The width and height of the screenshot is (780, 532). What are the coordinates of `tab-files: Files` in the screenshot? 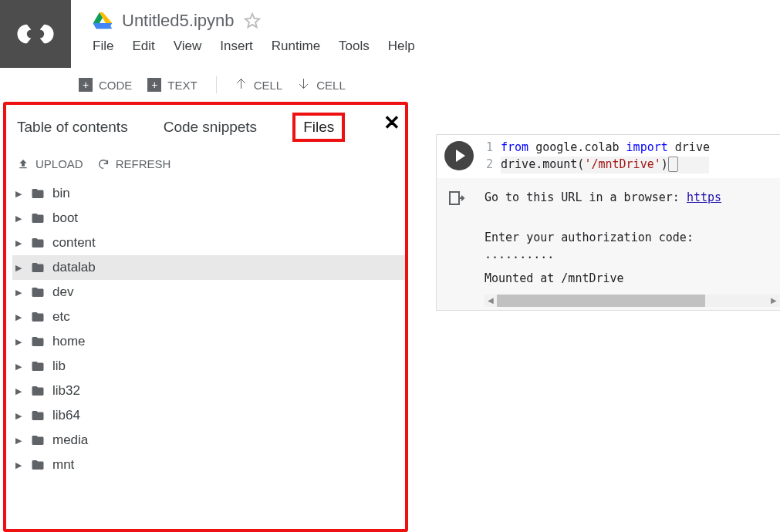 It's located at (319, 127).